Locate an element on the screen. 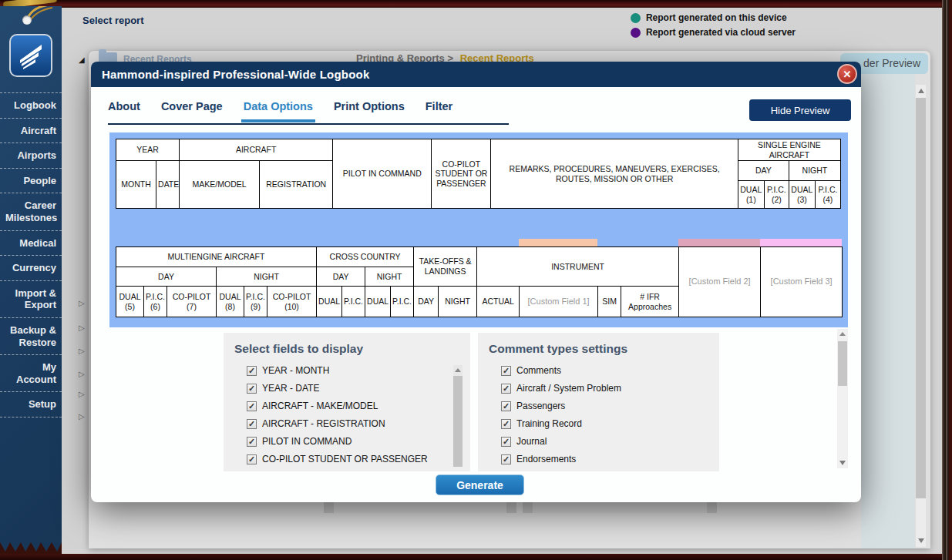  generate-button: Generate is located at coordinates (479, 485).